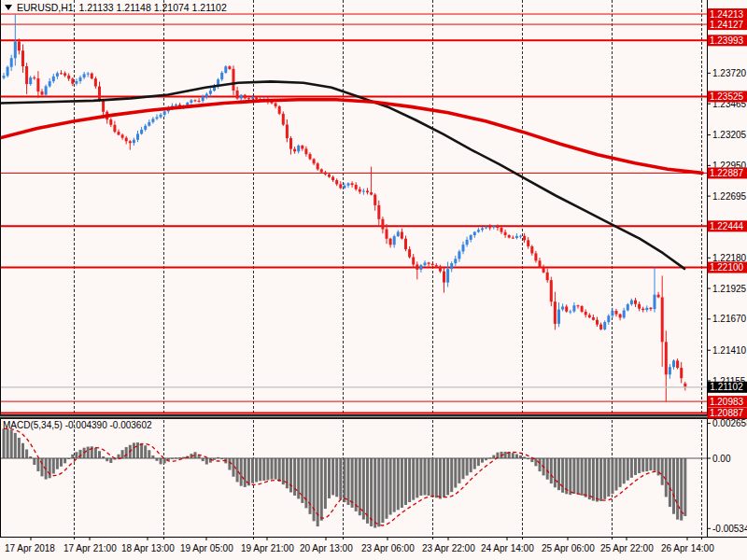 This screenshot has height=560, width=747. What do you see at coordinates (726, 413) in the screenshot?
I see `svg-text: 1.20887` at bounding box center [726, 413].